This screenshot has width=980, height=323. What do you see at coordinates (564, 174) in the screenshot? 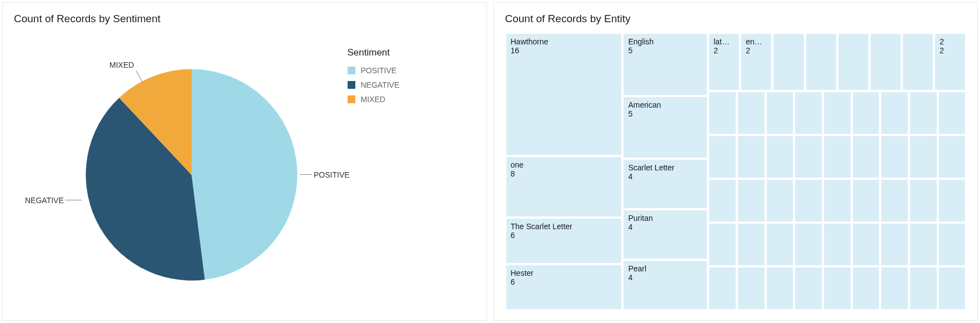
I see `treemap-cell-value: 8` at bounding box center [564, 174].